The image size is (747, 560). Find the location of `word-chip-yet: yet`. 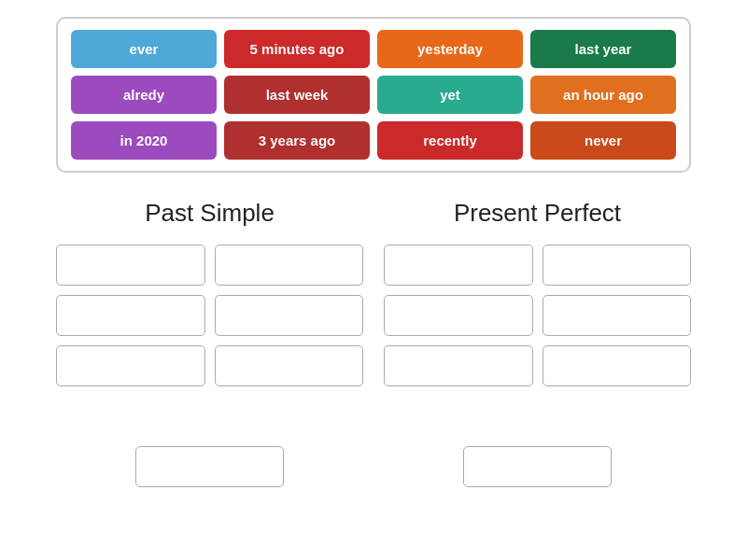

word-chip-yet: yet is located at coordinates (450, 95).